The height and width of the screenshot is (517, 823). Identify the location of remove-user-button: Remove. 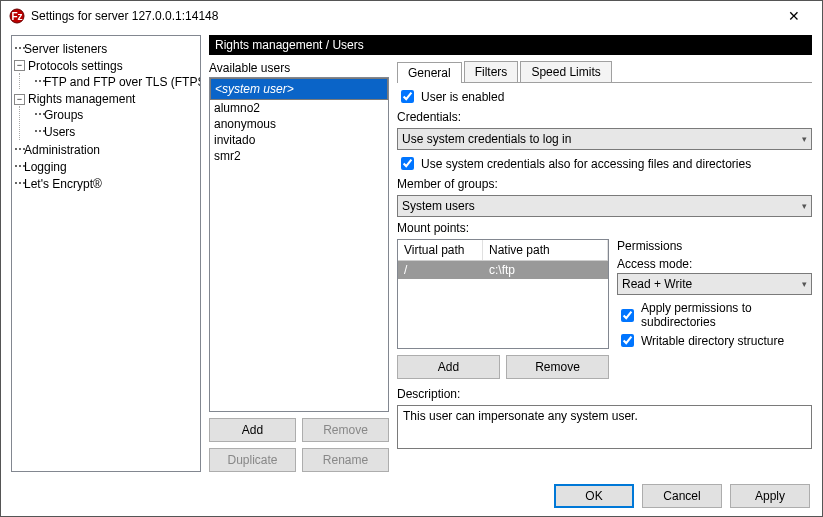
(346, 430).